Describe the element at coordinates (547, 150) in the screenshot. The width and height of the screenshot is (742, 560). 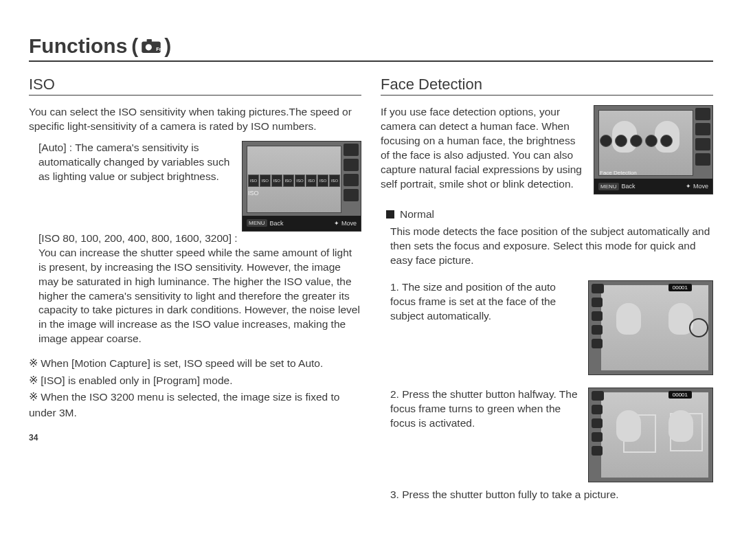
I see `face-intro-row: If you use face detection options, your …` at that location.